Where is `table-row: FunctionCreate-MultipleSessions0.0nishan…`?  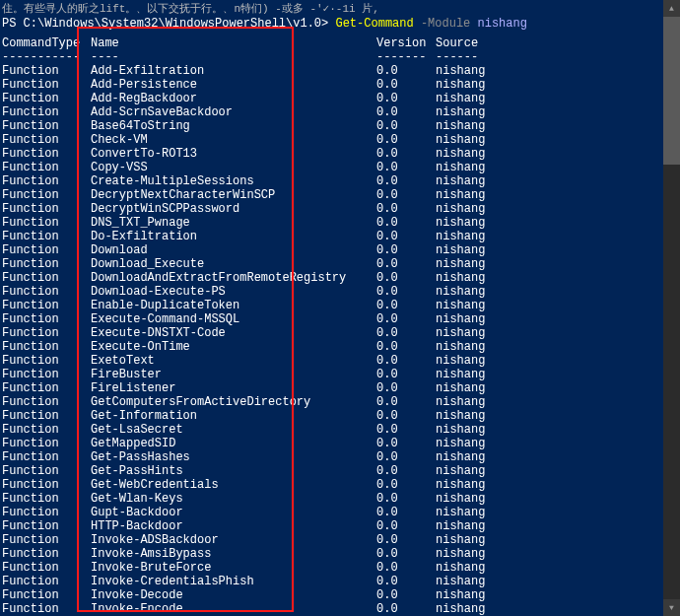 table-row: FunctionCreate-MultipleSessions0.0nishan… is located at coordinates (340, 181).